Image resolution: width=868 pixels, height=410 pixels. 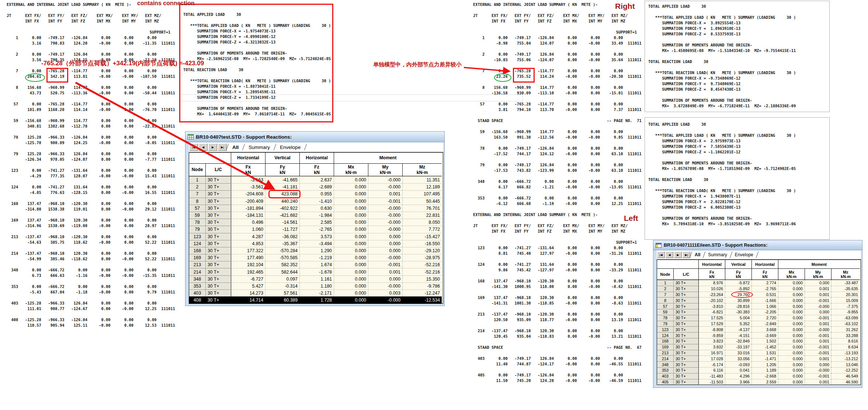 What do you see at coordinates (765, 382) in the screenshot?
I see `cell-value: 2.559` at bounding box center [765, 382].